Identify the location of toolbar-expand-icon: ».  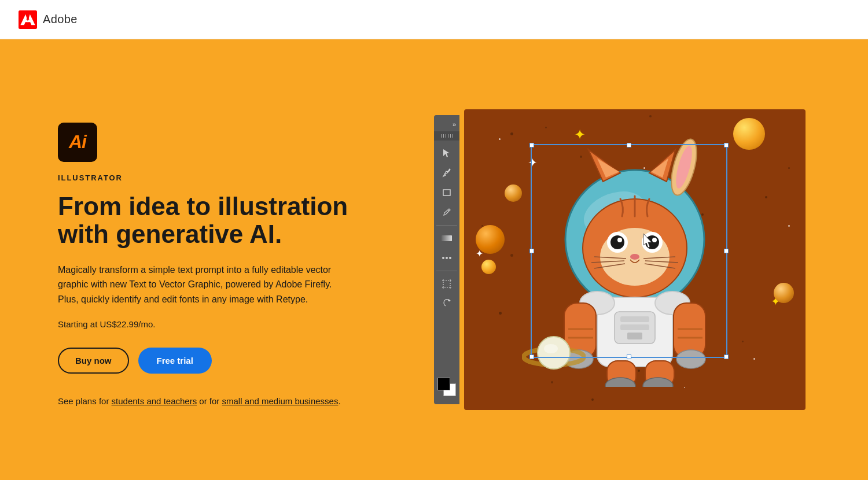
(454, 124).